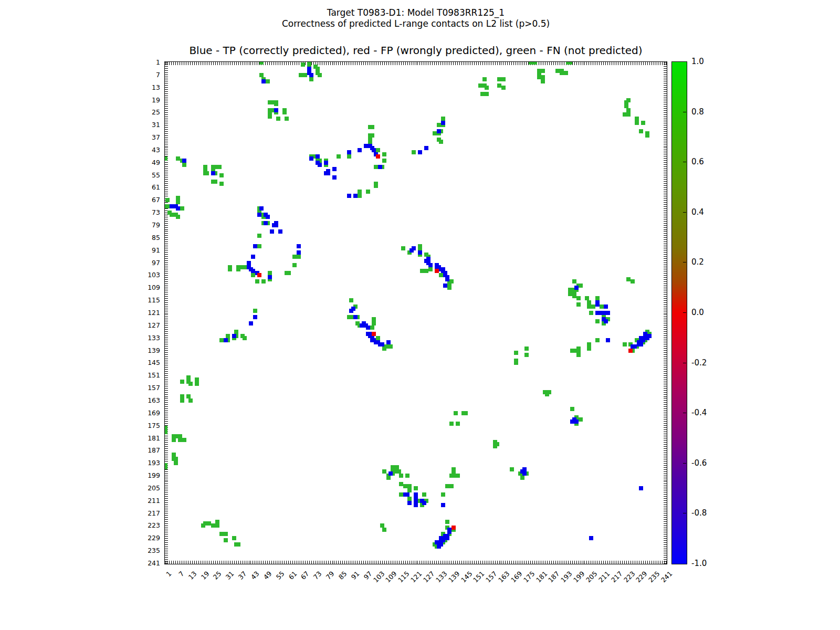  I want to click on y-tick-label: 1, so click(144, 62).